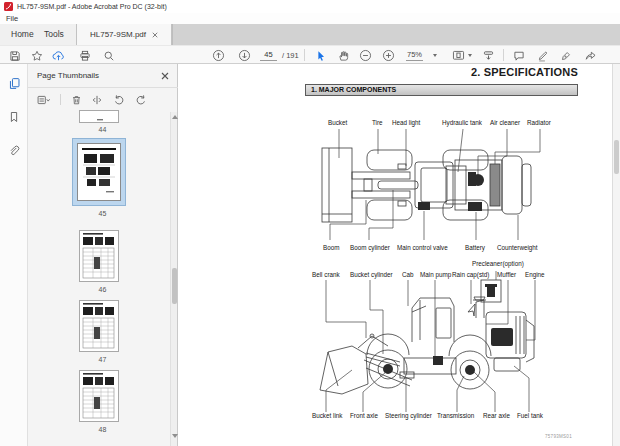 The height and width of the screenshot is (446, 620). Describe the element at coordinates (244, 56) in the screenshot. I see `next-page-button` at that location.